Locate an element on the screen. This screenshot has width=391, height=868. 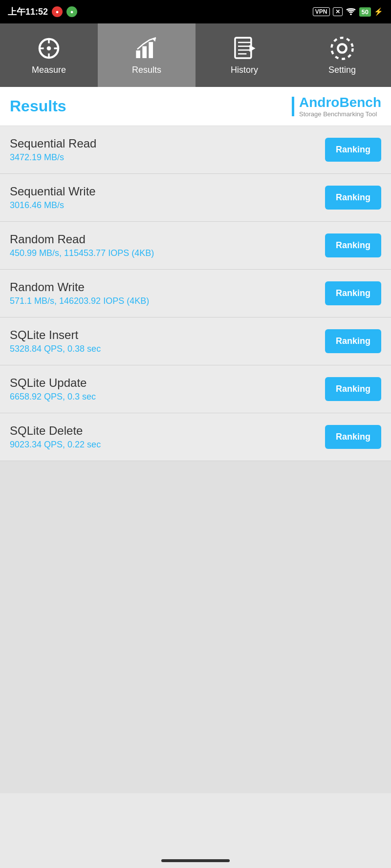
result-info-rand-write: Random Write 571.1 MB/s, 146203.92 IOPS … is located at coordinates (167, 293).